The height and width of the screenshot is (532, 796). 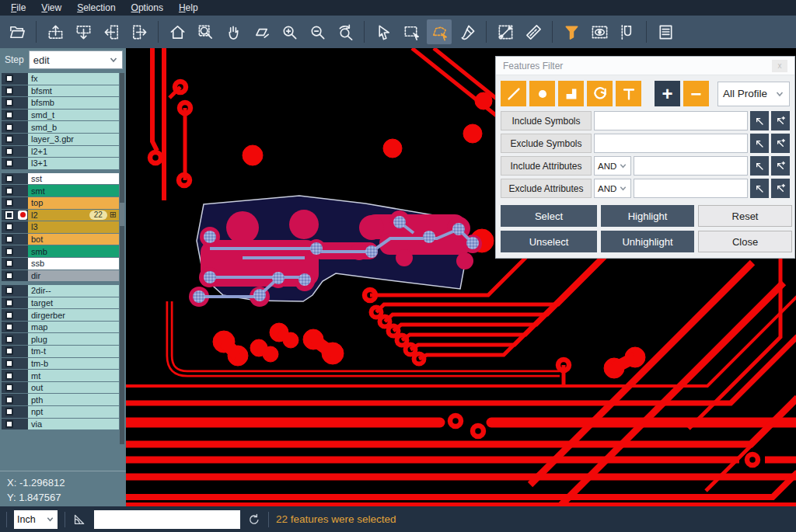 I want to click on layers-table-button, so click(x=665, y=32).